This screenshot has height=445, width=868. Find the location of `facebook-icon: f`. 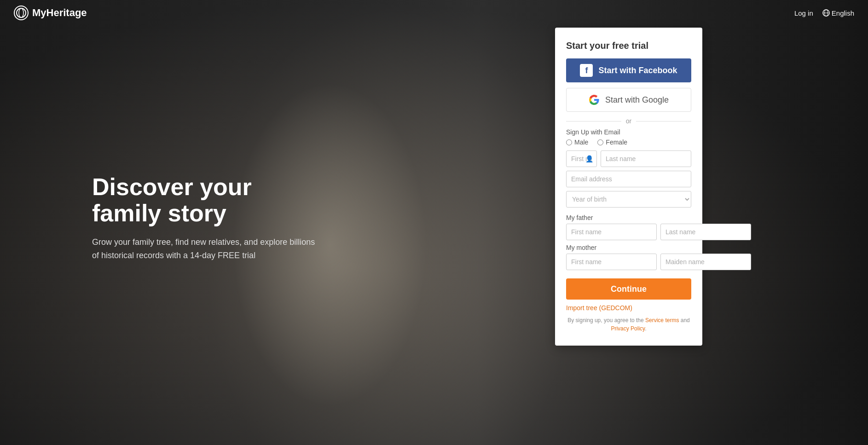

facebook-icon: f is located at coordinates (586, 70).